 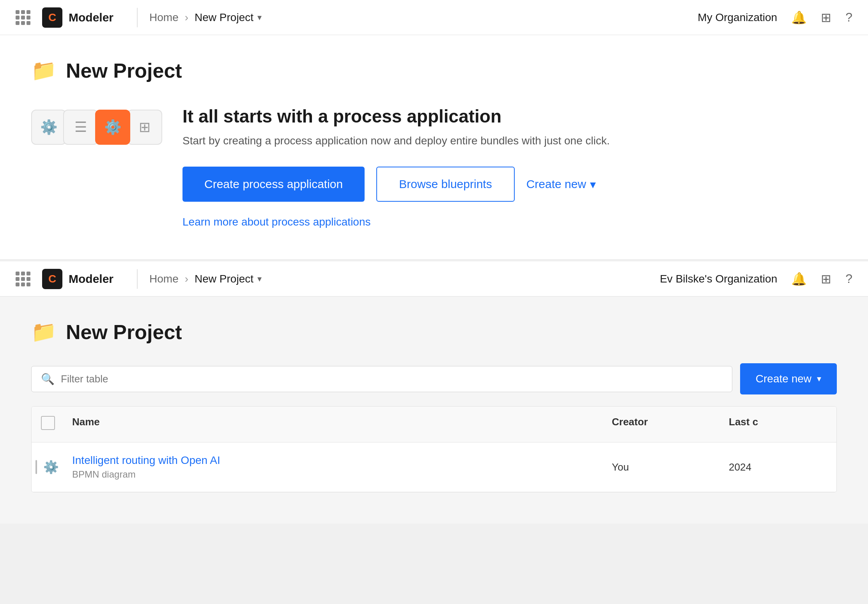 What do you see at coordinates (849, 17) in the screenshot?
I see `help-icon: ?` at bounding box center [849, 17].